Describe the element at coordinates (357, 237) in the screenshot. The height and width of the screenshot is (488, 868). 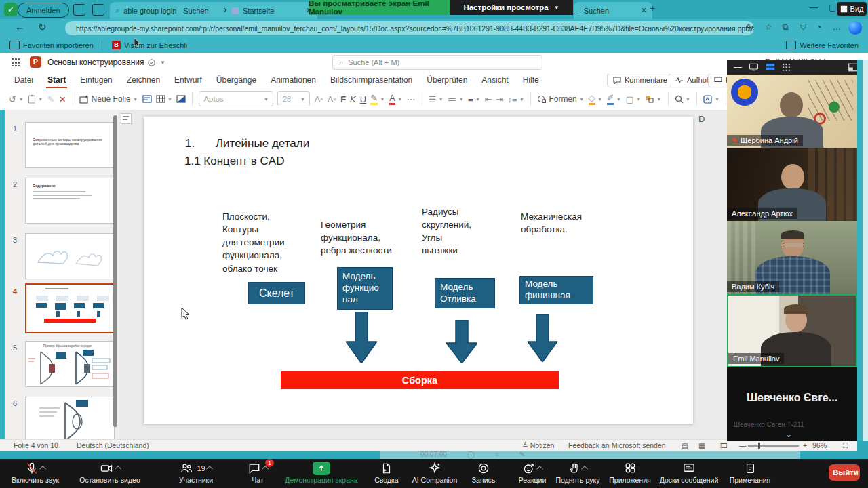
I see `text-column-2: Геометрия функционала, ребра жесткости` at that location.